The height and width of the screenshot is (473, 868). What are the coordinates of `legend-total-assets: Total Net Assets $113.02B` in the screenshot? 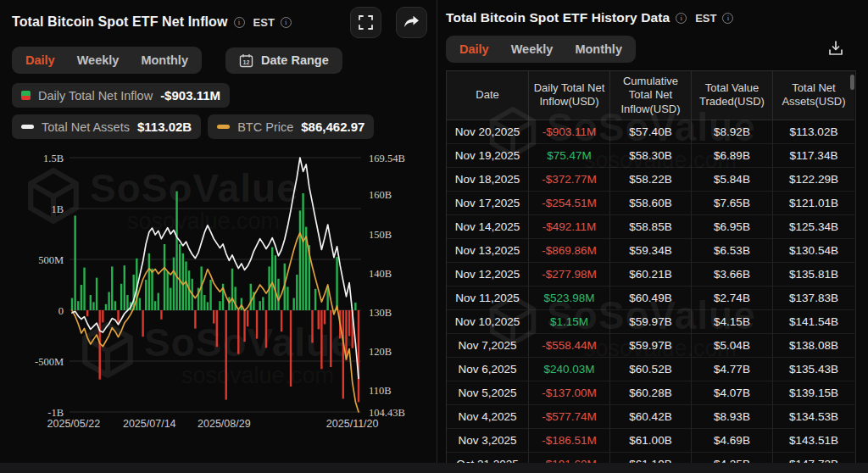 It's located at (107, 127).